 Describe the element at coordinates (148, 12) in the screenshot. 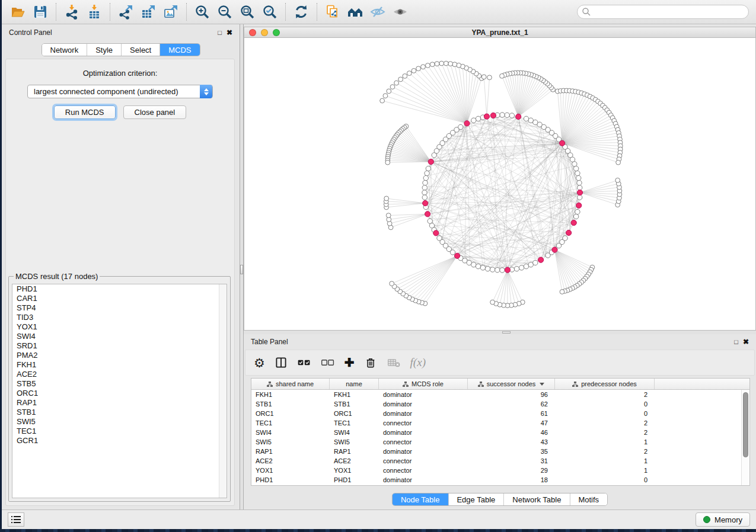

I see `export-table-button` at that location.